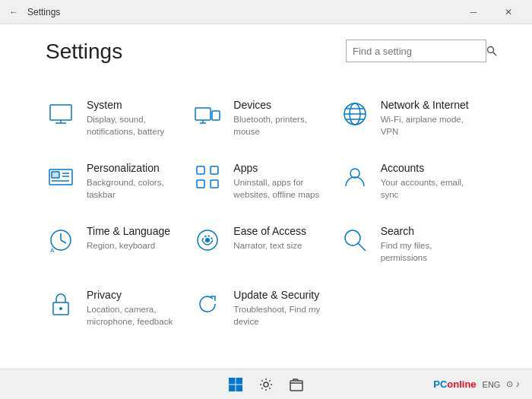 The image size is (532, 399). I want to click on page-title: Settings, so click(84, 52).